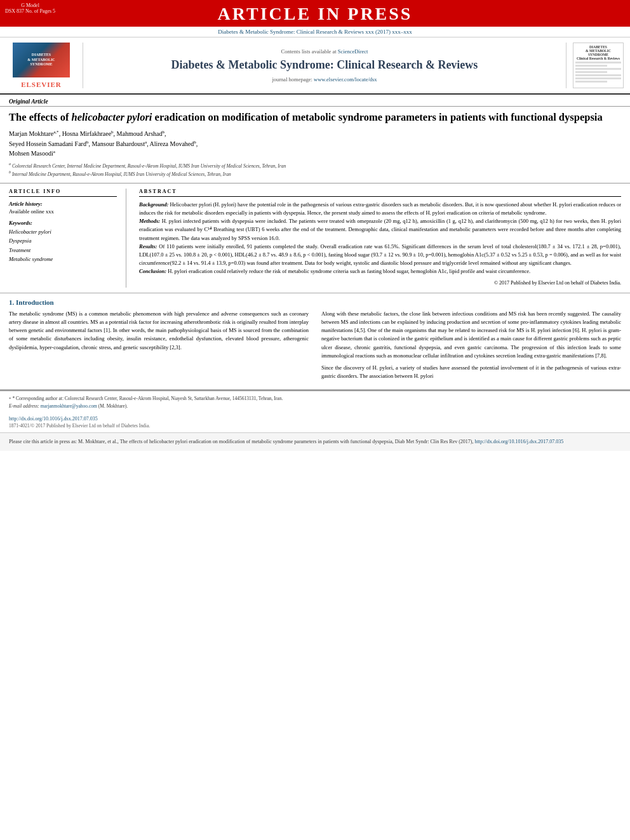 The width and height of the screenshot is (630, 840). Describe the element at coordinates (63, 211) in the screenshot. I see `history-value: Available online xxx` at that location.